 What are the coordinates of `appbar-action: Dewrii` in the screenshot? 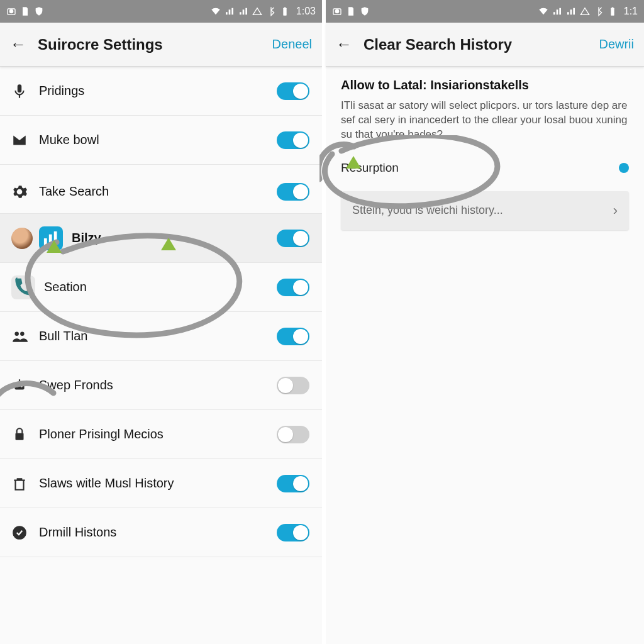 It's located at (616, 44).